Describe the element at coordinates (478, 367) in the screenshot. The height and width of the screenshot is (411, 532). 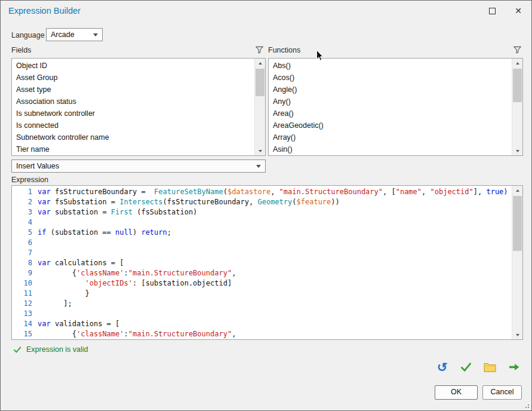
I see `action-toolbar: ↺` at that location.